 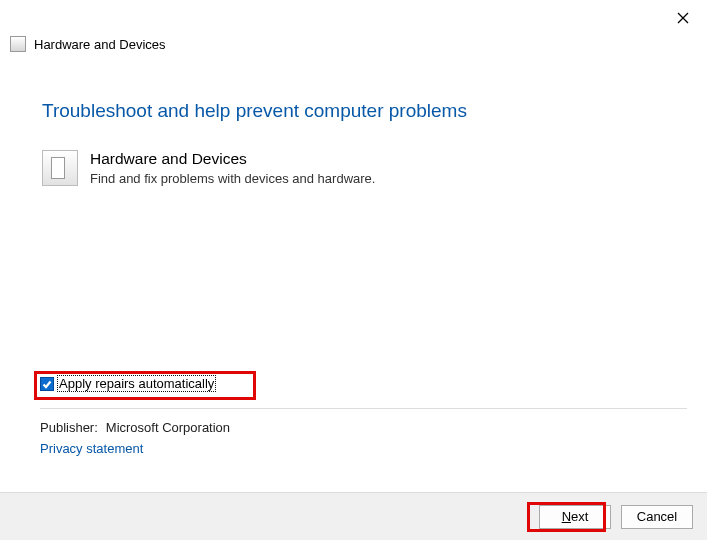 I want to click on troubleshooter-section: Hardware and Devices Find and fix proble…, so click(x=364, y=168).